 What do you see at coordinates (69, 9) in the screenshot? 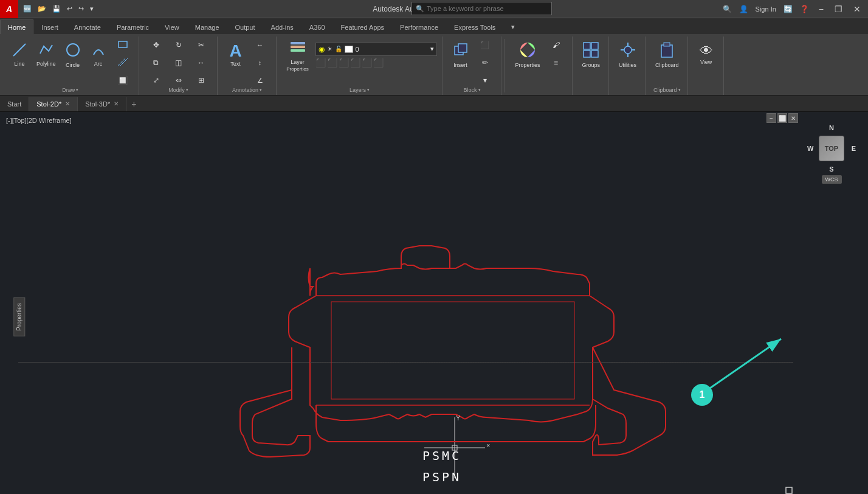
I see `undo-button: ↩` at bounding box center [69, 9].